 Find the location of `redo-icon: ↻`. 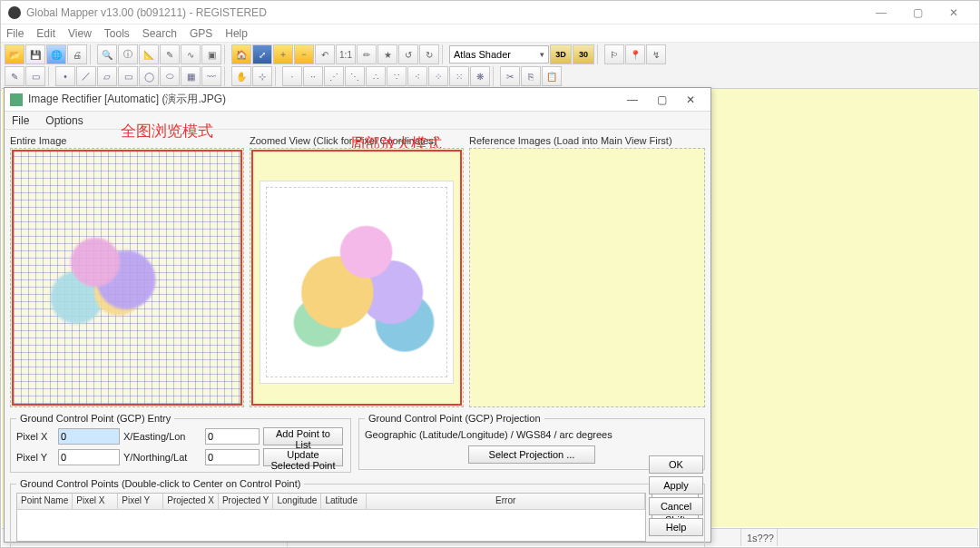

redo-icon: ↻ is located at coordinates (429, 54).